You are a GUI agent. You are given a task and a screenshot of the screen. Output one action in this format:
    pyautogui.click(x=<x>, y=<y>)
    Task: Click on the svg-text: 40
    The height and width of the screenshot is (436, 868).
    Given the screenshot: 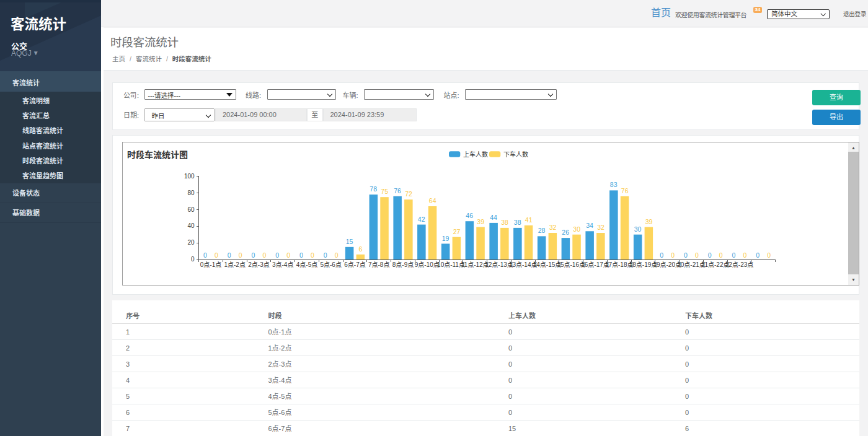 What is the action you would take?
    pyautogui.click(x=191, y=225)
    